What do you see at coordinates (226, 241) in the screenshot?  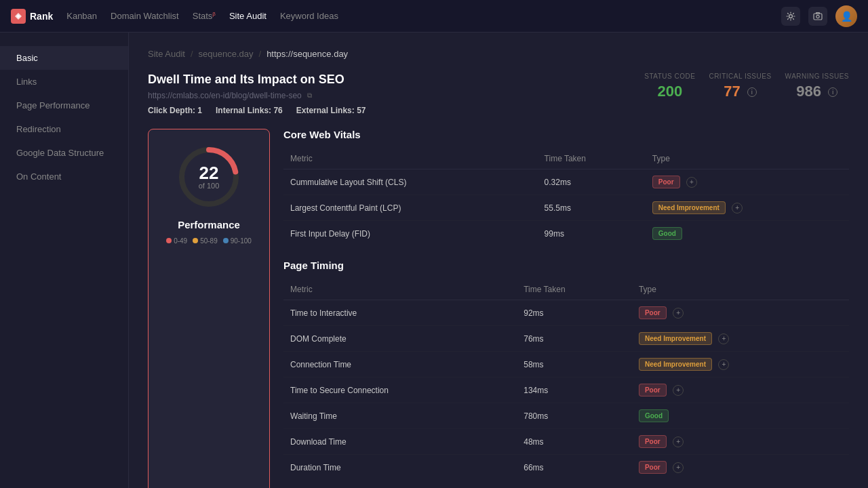 I see `legend-dot-good` at bounding box center [226, 241].